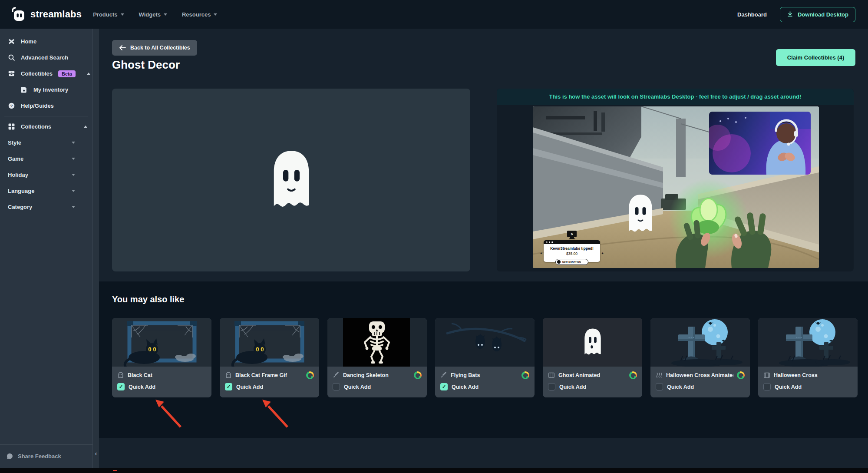 This screenshot has height=473, width=868. Describe the element at coordinates (29, 42) in the screenshot. I see `sidebar-item-label: Home` at that location.